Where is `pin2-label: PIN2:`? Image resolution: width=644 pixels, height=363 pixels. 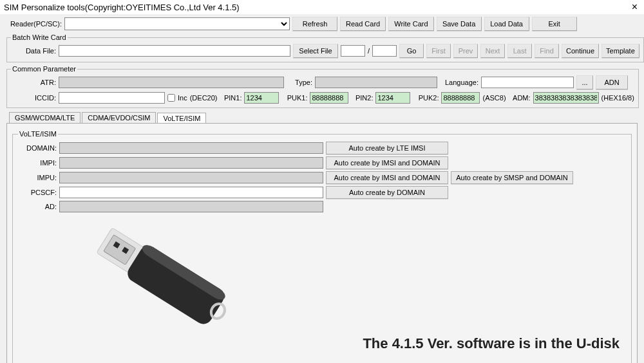
pin2-label: PIN2: is located at coordinates (362, 98).